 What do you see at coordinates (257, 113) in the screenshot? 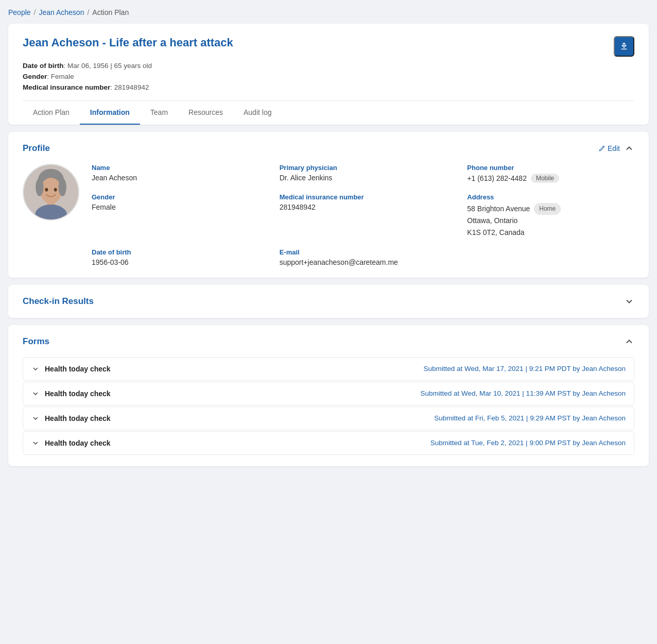
I see `tab-audit-log: Audit log` at bounding box center [257, 113].